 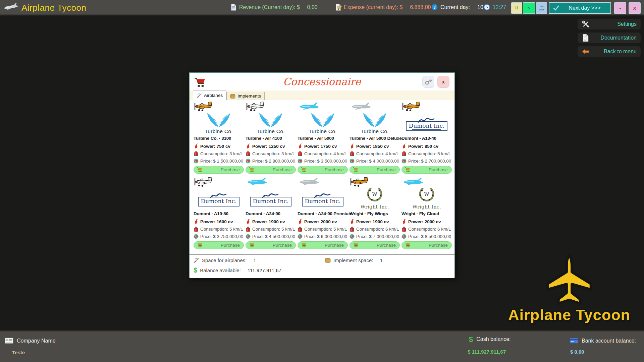 What do you see at coordinates (270, 7) in the screenshot?
I see `revenue-label: Revenue (Current day): $` at bounding box center [270, 7].